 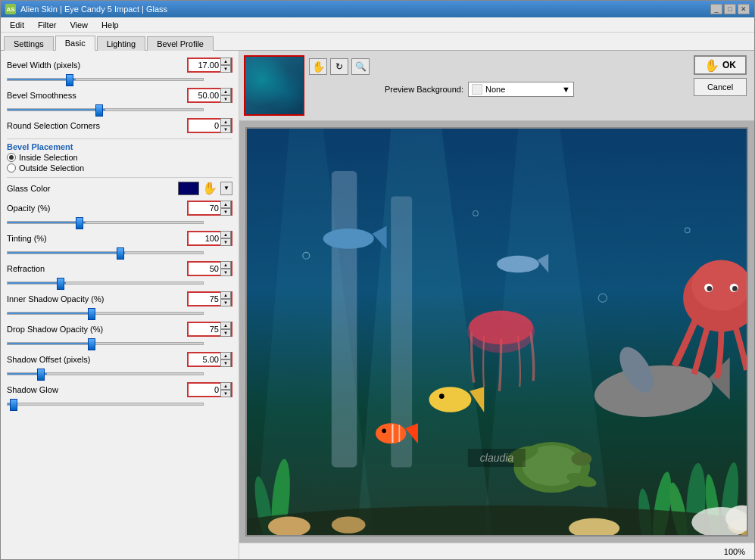 I want to click on inner-shadow-down: ▼, so click(x=226, y=303).